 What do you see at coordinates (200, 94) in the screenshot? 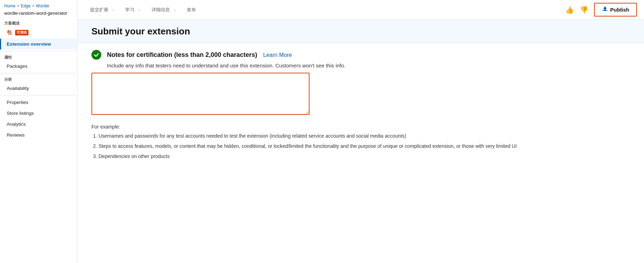
I see `notes-textarea` at bounding box center [200, 94].